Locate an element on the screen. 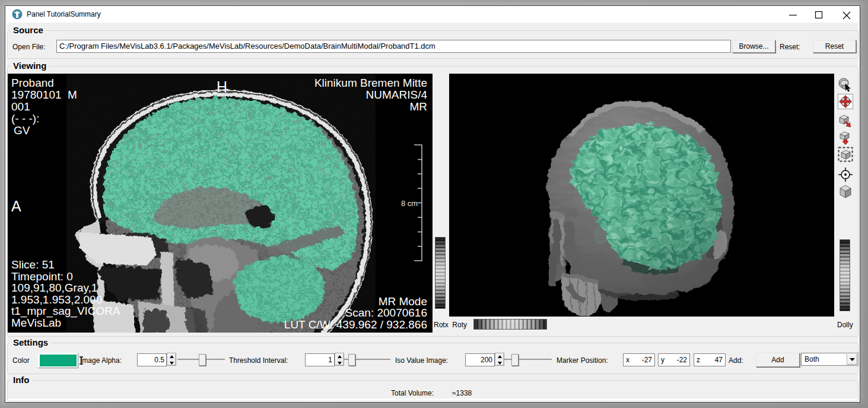  svg-text: MR is located at coordinates (418, 107).